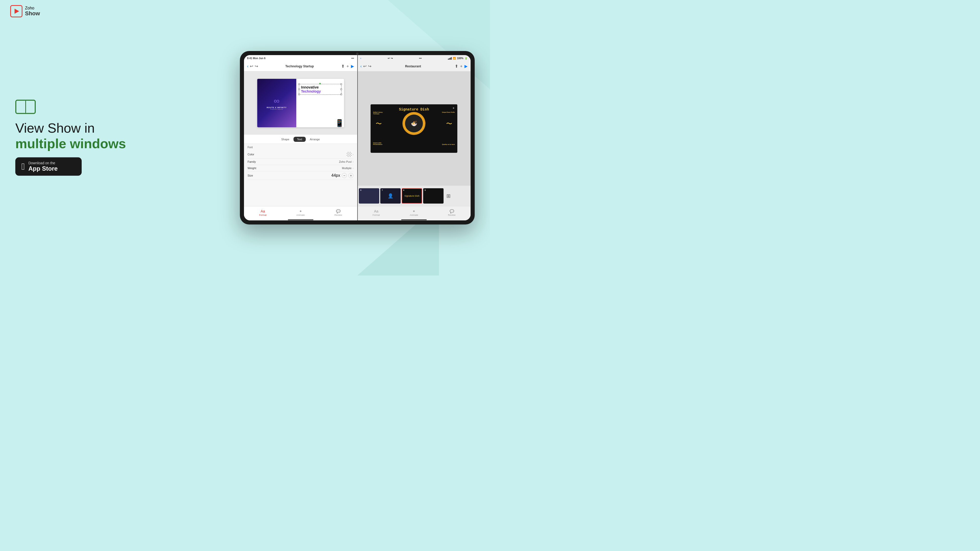 This screenshot has height=551, width=980. I want to click on tab-review-right: 💬 Review, so click(452, 213).